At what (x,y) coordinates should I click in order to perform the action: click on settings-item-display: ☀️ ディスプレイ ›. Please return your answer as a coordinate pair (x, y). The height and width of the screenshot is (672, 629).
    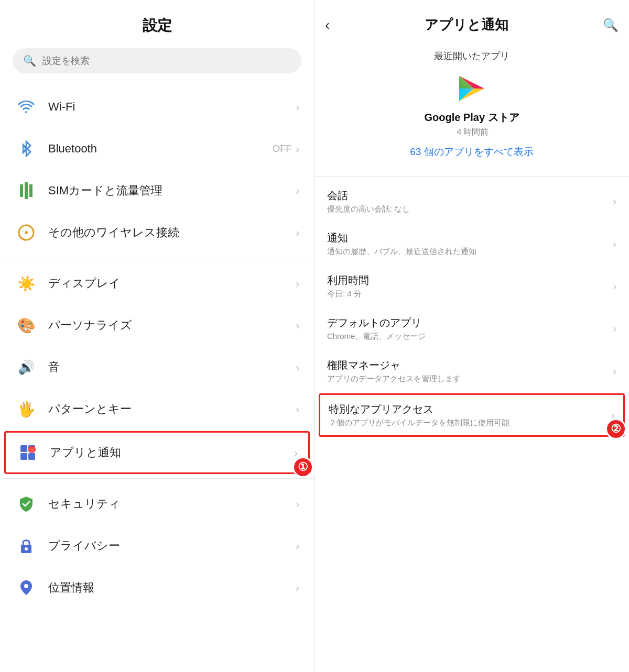
    Looking at the image, I should click on (157, 283).